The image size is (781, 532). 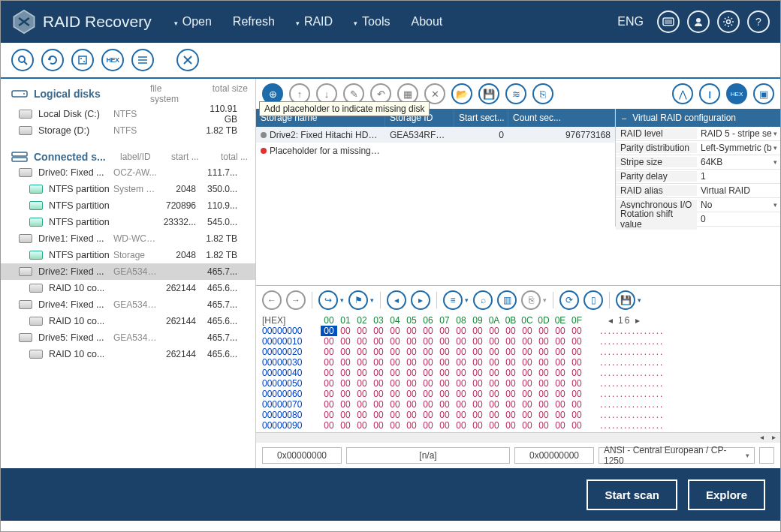 I want to click on hex-line: 0000000000000000000000000000000000000000…, so click(x=518, y=331).